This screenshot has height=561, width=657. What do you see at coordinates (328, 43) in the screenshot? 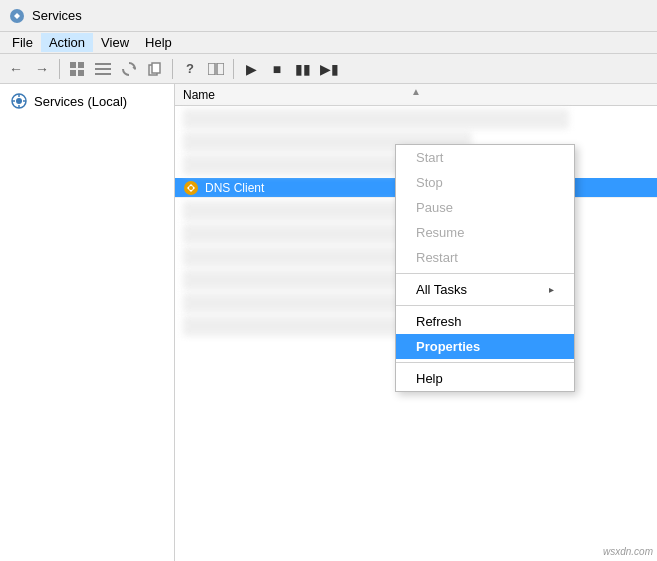
I see `menu-bar: File Action View Help` at bounding box center [328, 43].